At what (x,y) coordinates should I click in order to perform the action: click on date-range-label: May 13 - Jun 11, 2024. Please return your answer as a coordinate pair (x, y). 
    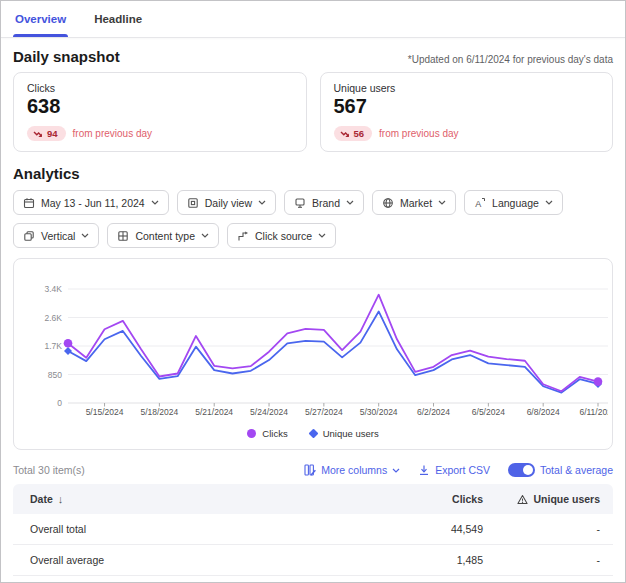
    Looking at the image, I should click on (93, 203).